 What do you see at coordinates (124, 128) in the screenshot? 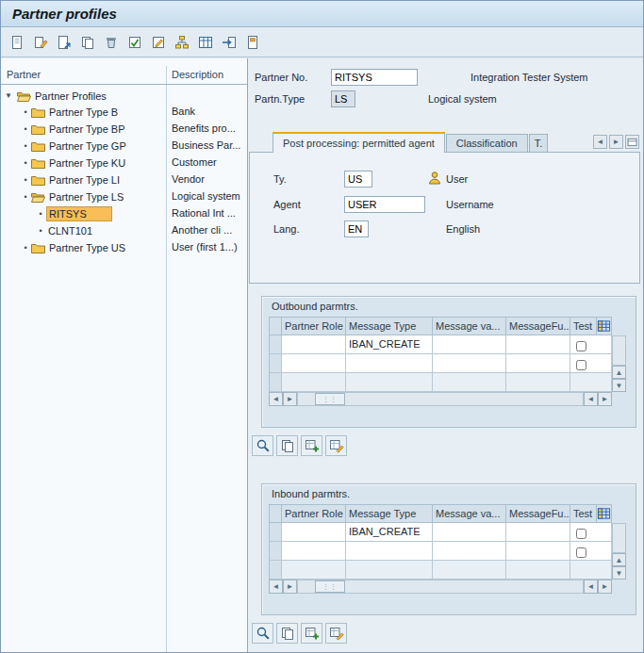
I see `tree-item-partner-type-bp: •Partner Type BPBenefits pro...` at bounding box center [124, 128].